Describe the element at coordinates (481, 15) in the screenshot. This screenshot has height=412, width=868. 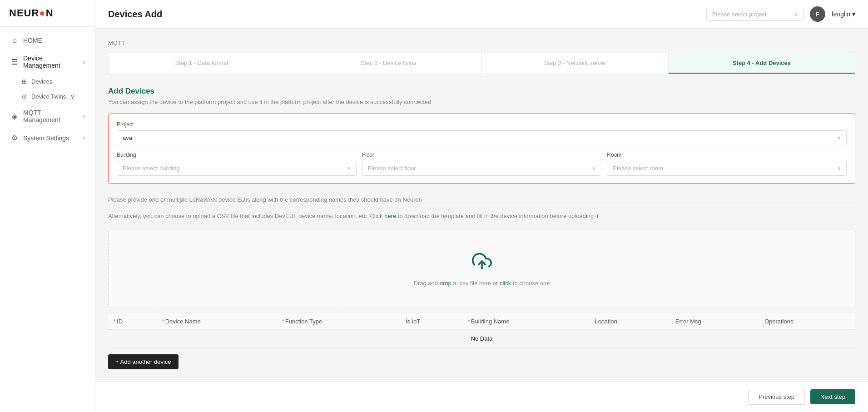
I see `topbar: Devices Add Please select project ∨ F fe…` at that location.